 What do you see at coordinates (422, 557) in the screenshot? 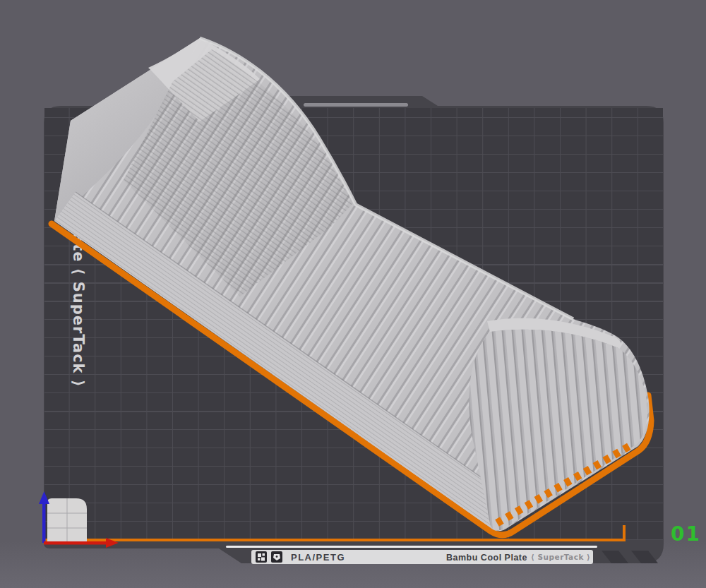
I see `plate-label-bar: PLA/PETG Bambu Cool Plate ⟨ SuperTack ⟩` at bounding box center [422, 557].